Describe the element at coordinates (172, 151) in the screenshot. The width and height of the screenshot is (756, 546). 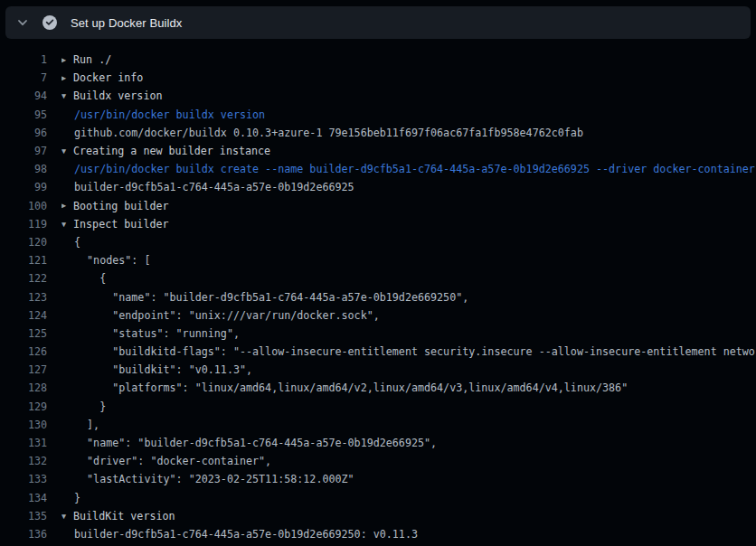
I see `group-title: Creating a new builder instance` at that location.